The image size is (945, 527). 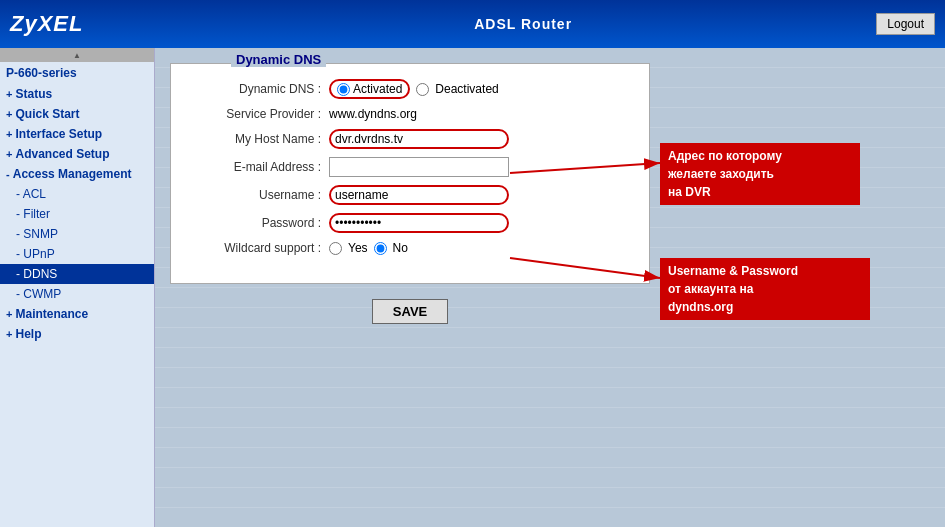 What do you see at coordinates (256, 248) in the screenshot?
I see `wildcard-label: Wildcard support :` at bounding box center [256, 248].